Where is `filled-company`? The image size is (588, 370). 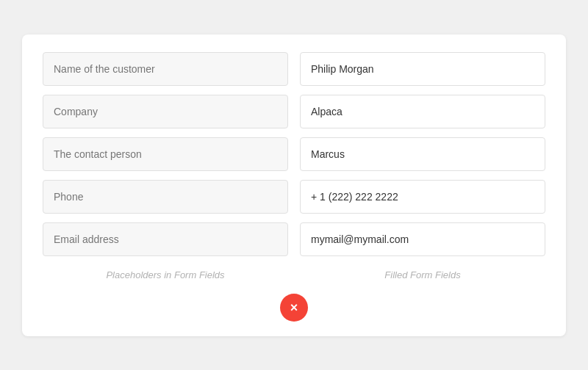 filled-company is located at coordinates (423, 112).